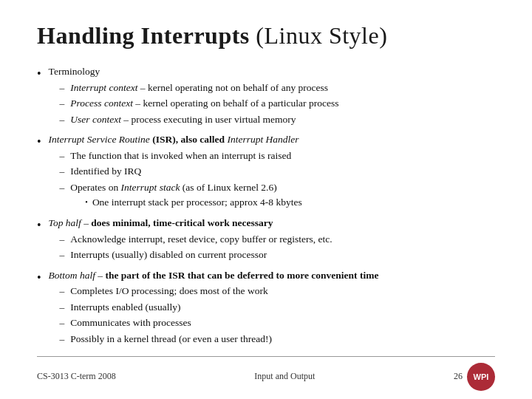 The width and height of the screenshot is (532, 399). Describe the element at coordinates (272, 96) in the screenshot. I see `bullet-text-1: Terminology – Interrupt context – kernel…` at that location.